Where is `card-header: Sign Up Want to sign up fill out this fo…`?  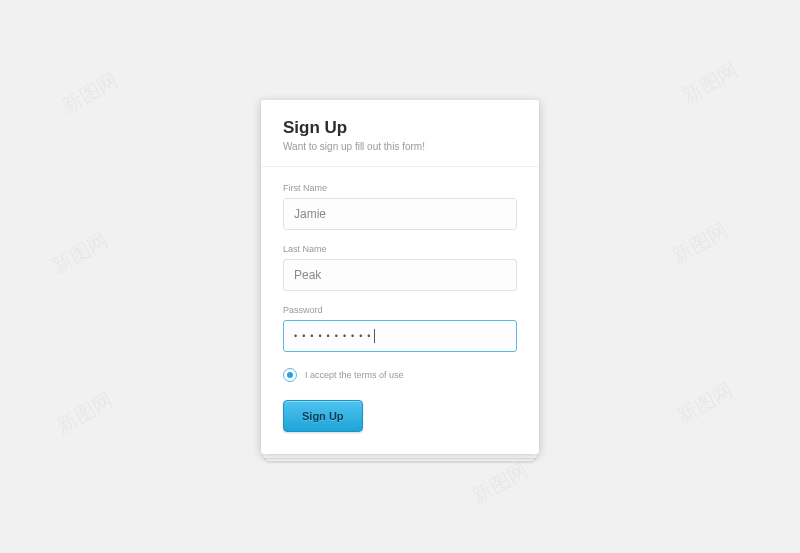
card-header: Sign Up Want to sign up fill out this fo… is located at coordinates (400, 134).